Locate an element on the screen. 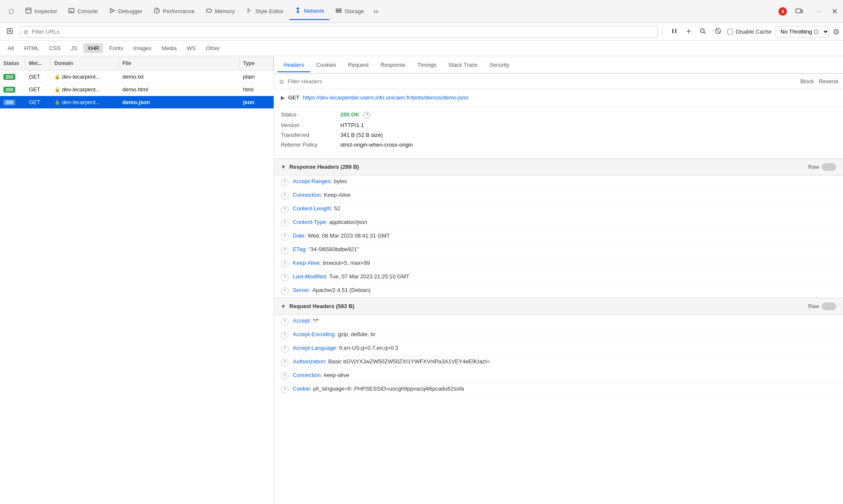  sub-tab-request: Request is located at coordinates (358, 65).